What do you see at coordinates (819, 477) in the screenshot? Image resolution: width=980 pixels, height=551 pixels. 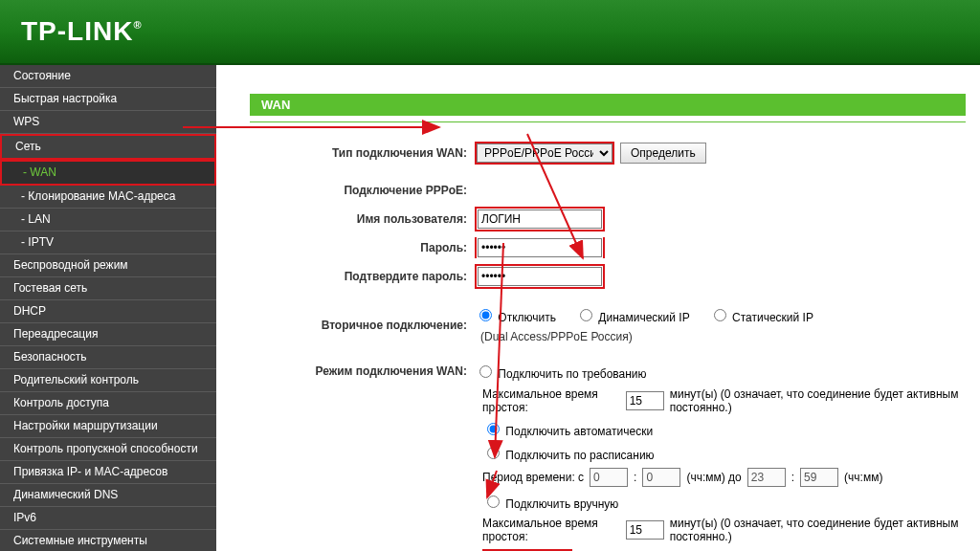 I see `period-to-mm` at bounding box center [819, 477].